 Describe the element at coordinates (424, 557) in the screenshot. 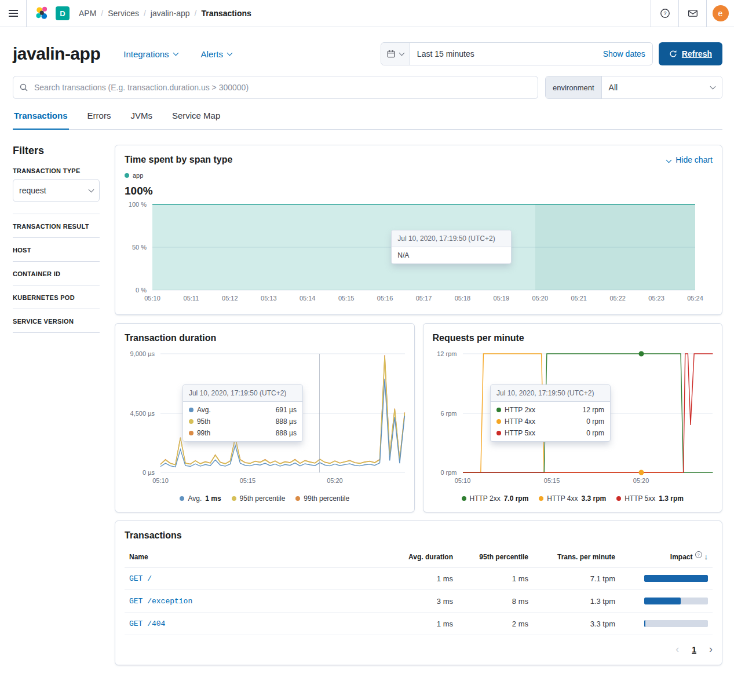

I see `column-header-avg-duration: Avg. duration` at that location.